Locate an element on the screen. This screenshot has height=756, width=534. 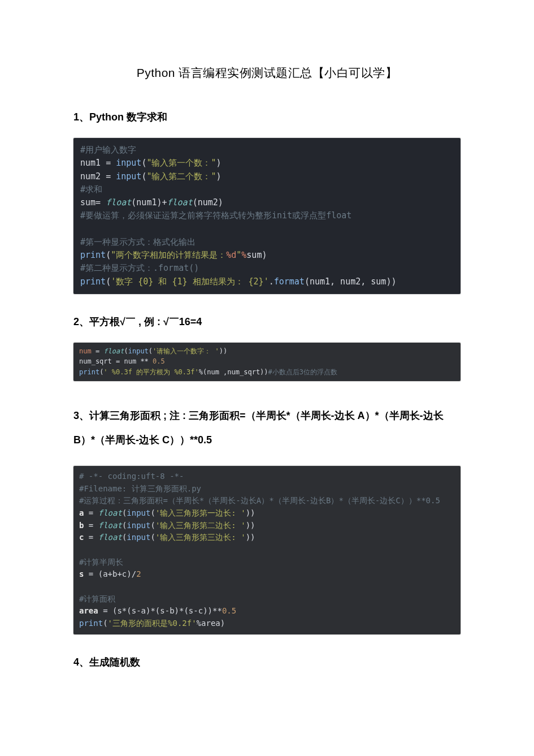
code3-l6h: )) is located at coordinates (251, 537).